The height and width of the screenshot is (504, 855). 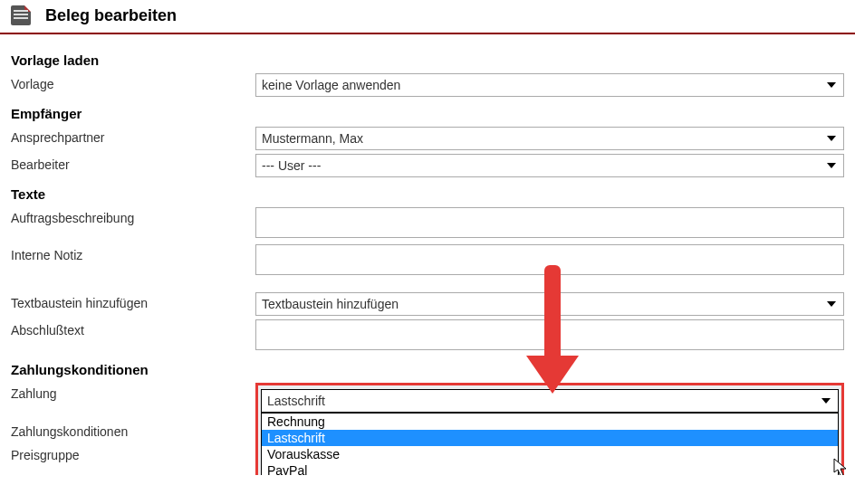 I want to click on textarea-interne-notiz, so click(x=550, y=260).